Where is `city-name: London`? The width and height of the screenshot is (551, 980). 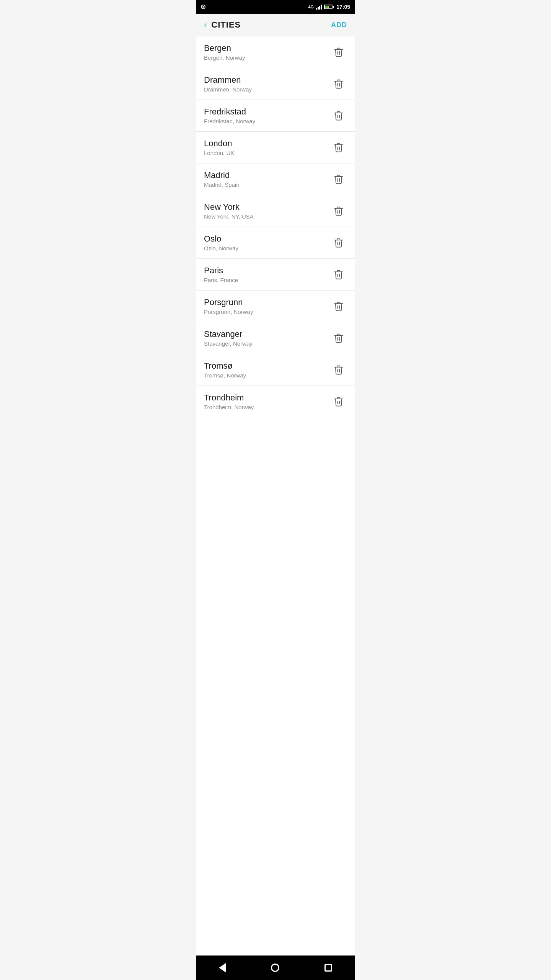 city-name: London is located at coordinates (219, 144).